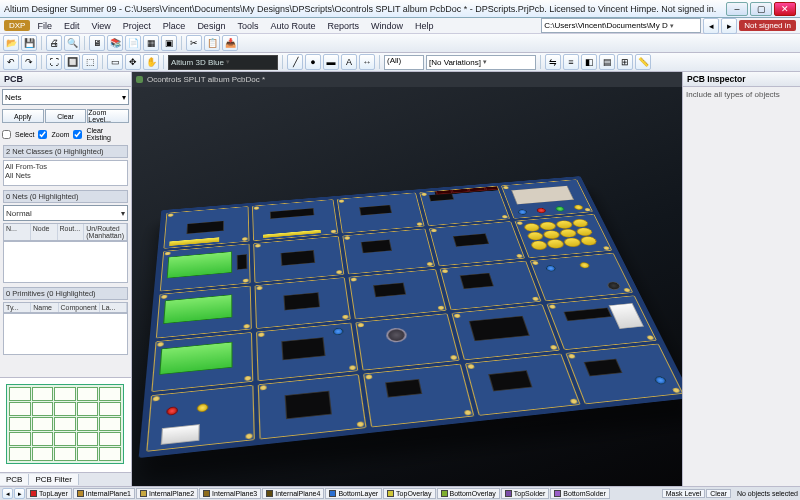  Describe the element at coordinates (343, 26) in the screenshot. I see `menu-reports: Reports` at that location.